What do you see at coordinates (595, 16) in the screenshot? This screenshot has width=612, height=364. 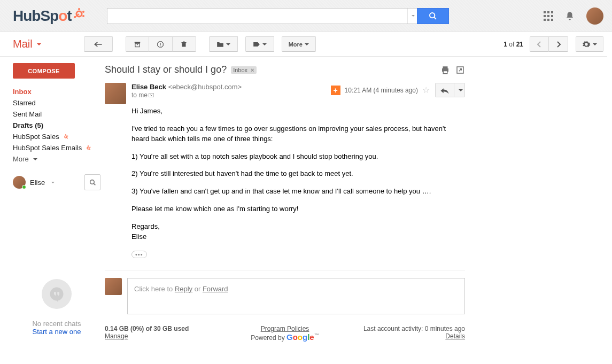 I see `account-avatar` at bounding box center [595, 16].